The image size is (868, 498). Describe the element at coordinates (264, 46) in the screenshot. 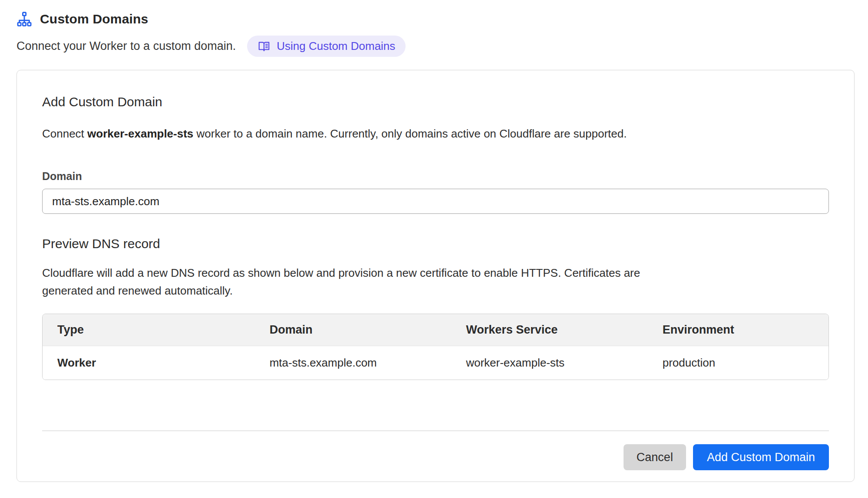

I see `open-book-icon` at that location.